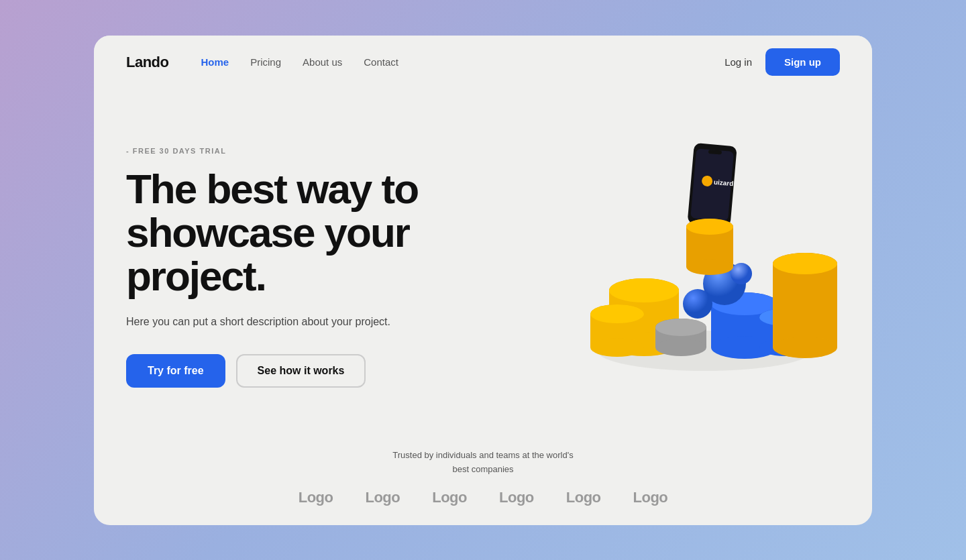 The image size is (966, 560). I want to click on company-logo-3: Logo, so click(449, 498).